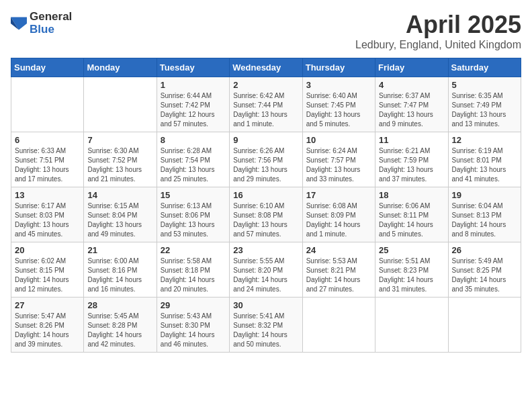 The height and width of the screenshot is (411, 532). I want to click on logo-icon, so click(19, 24).